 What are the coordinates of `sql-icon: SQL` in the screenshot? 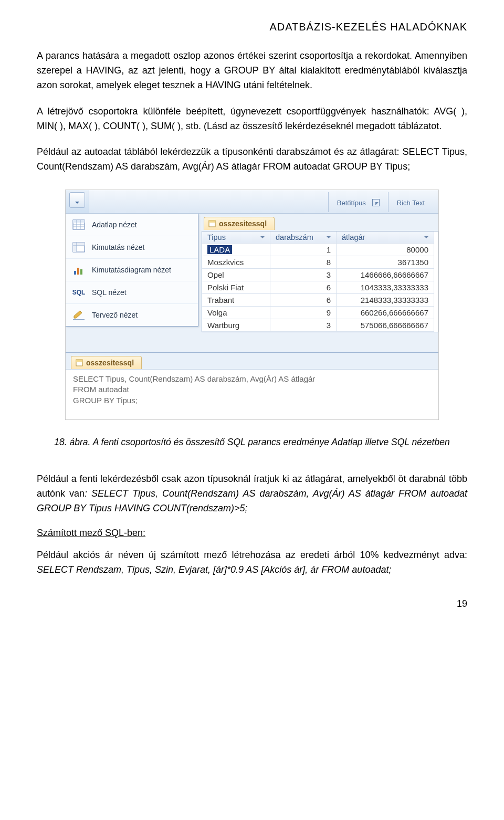 It's located at (79, 292).